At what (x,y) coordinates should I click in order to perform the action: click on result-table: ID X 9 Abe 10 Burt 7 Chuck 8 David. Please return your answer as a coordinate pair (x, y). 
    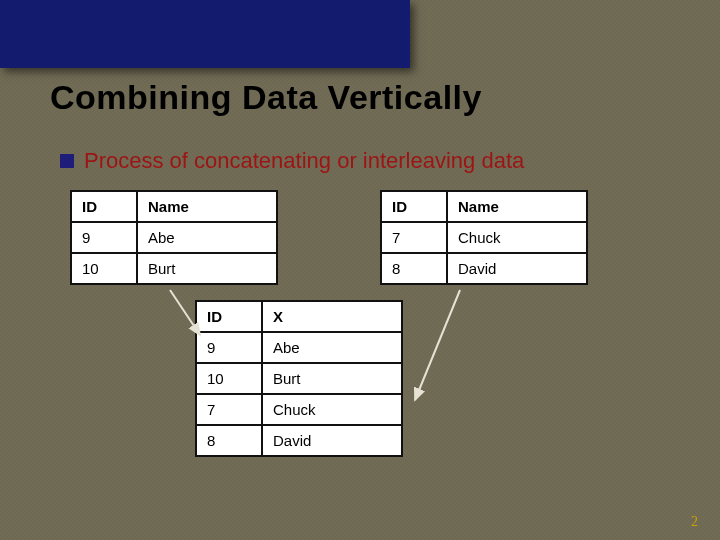
    Looking at the image, I should click on (299, 378).